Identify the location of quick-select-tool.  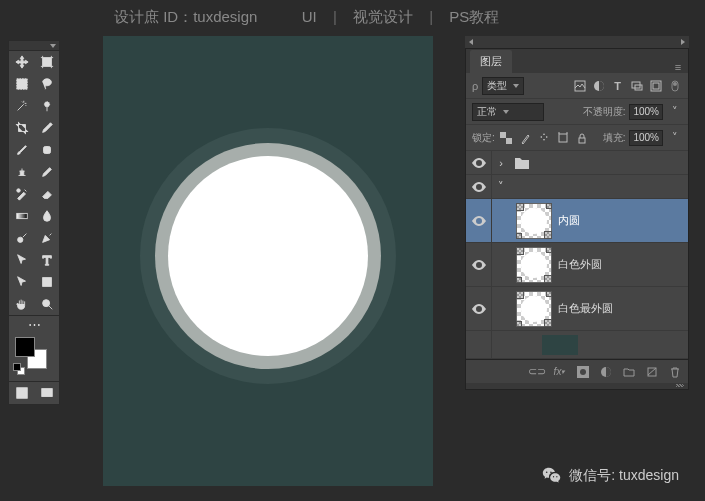
(46, 106).